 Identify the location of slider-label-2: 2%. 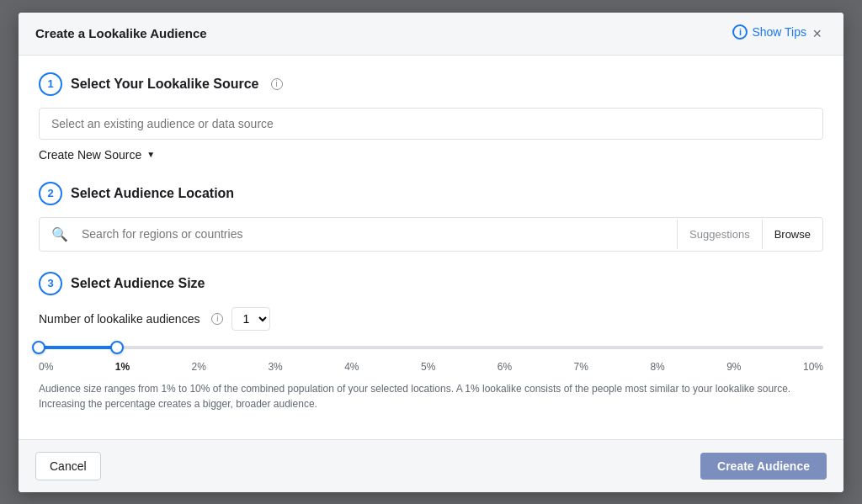
(199, 367).